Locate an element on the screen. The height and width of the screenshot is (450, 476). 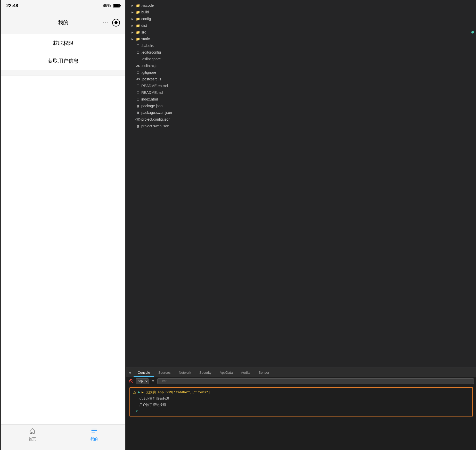
folder-icon-config: 📁 is located at coordinates (138, 19).